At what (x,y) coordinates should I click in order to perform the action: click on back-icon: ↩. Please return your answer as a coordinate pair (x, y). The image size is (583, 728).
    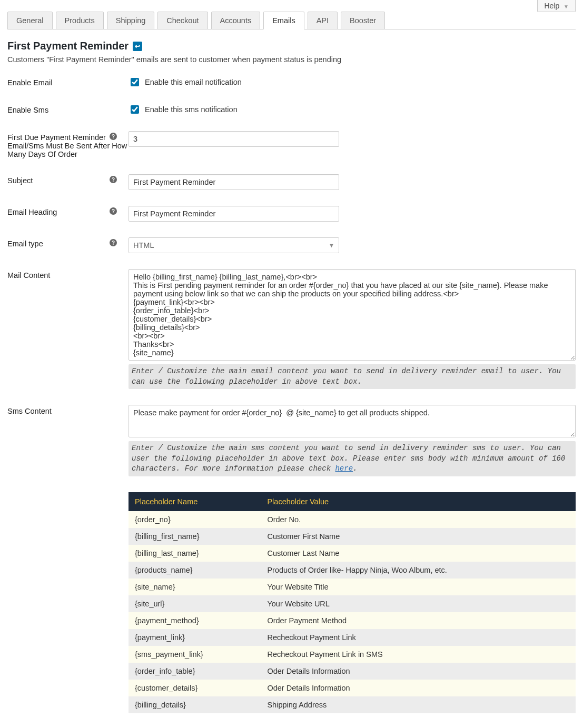
    Looking at the image, I should click on (137, 46).